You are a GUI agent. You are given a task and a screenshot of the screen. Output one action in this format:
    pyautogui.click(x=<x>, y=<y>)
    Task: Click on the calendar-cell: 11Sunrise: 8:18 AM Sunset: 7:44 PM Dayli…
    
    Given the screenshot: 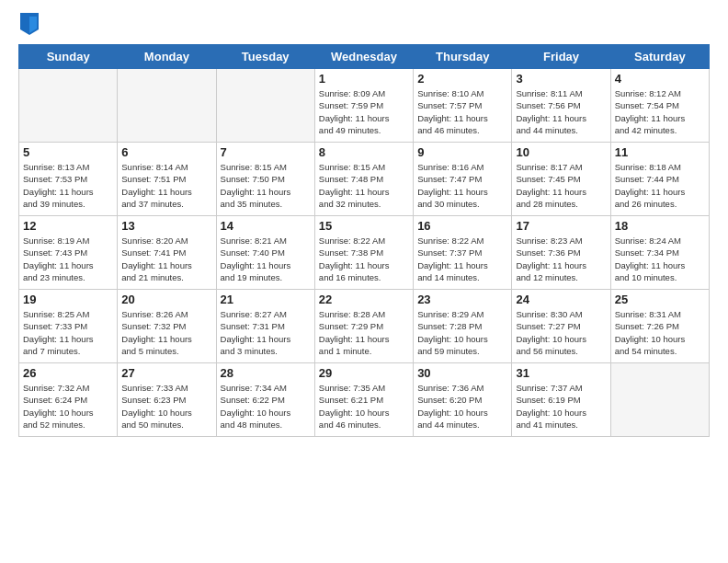 What is the action you would take?
    pyautogui.click(x=660, y=179)
    